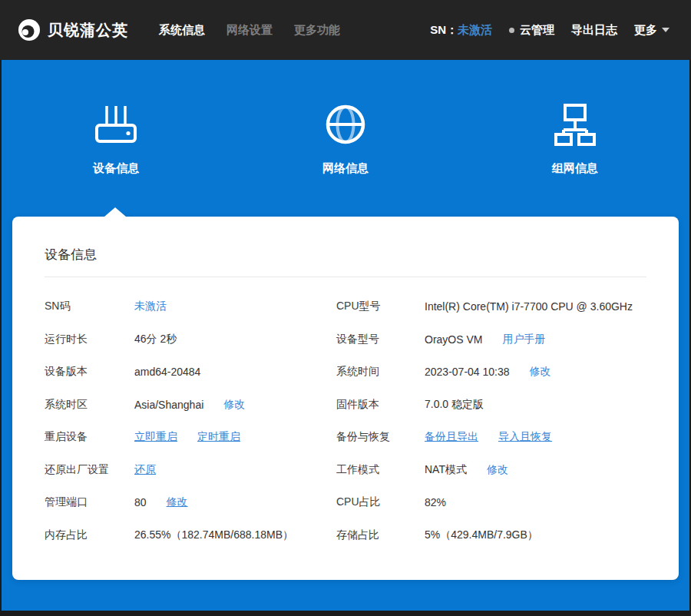  I want to click on table-row: SN码未激活CPU型号Intel(R) Core(TM) i7-7700 CPU…, so click(346, 307).